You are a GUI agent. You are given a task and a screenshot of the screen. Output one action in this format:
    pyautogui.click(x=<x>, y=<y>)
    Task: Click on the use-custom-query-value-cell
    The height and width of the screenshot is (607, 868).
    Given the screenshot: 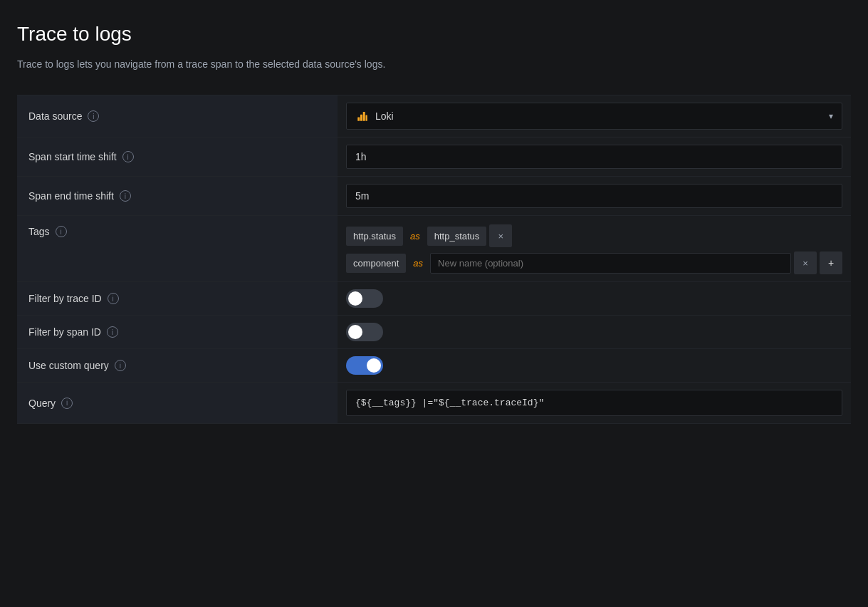 What is the action you would take?
    pyautogui.click(x=594, y=366)
    